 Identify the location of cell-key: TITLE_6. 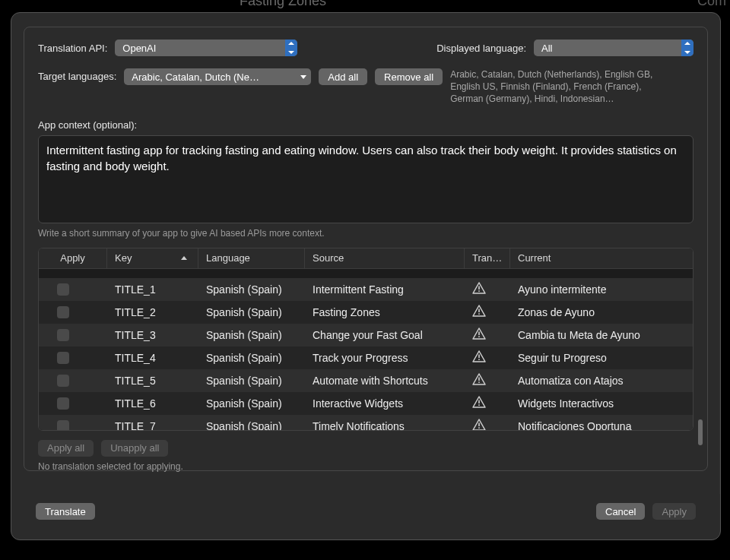
(153, 403).